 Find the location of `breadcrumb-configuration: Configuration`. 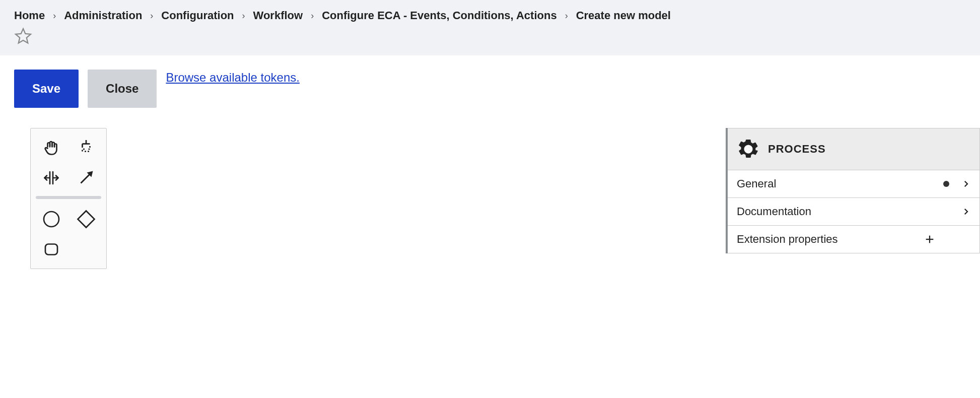

breadcrumb-configuration: Configuration is located at coordinates (197, 16).